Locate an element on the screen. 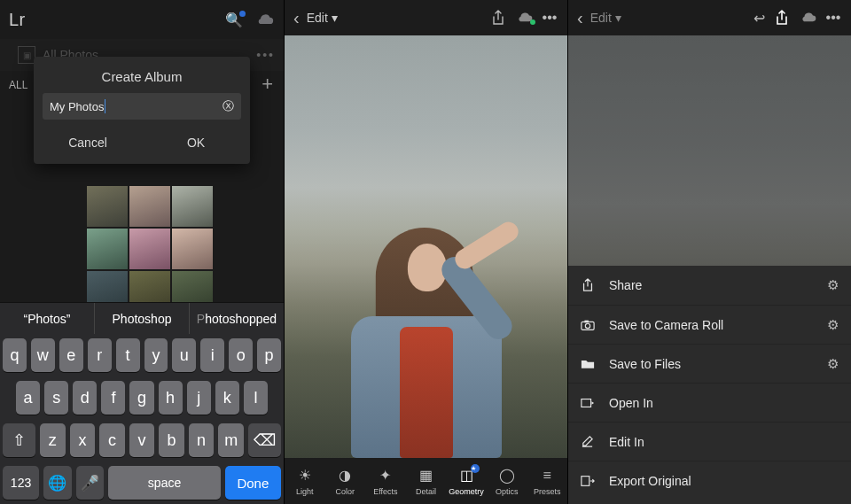 Image resolution: width=851 pixels, height=504 pixels. menu-export-original: Export Original is located at coordinates (709, 480).